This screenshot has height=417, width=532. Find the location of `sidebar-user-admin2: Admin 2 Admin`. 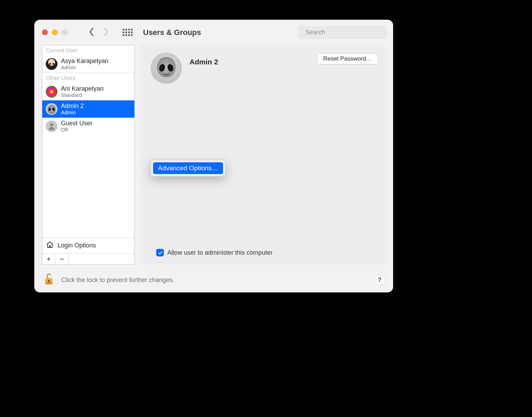

sidebar-user-admin2: Admin 2 Admin is located at coordinates (88, 109).